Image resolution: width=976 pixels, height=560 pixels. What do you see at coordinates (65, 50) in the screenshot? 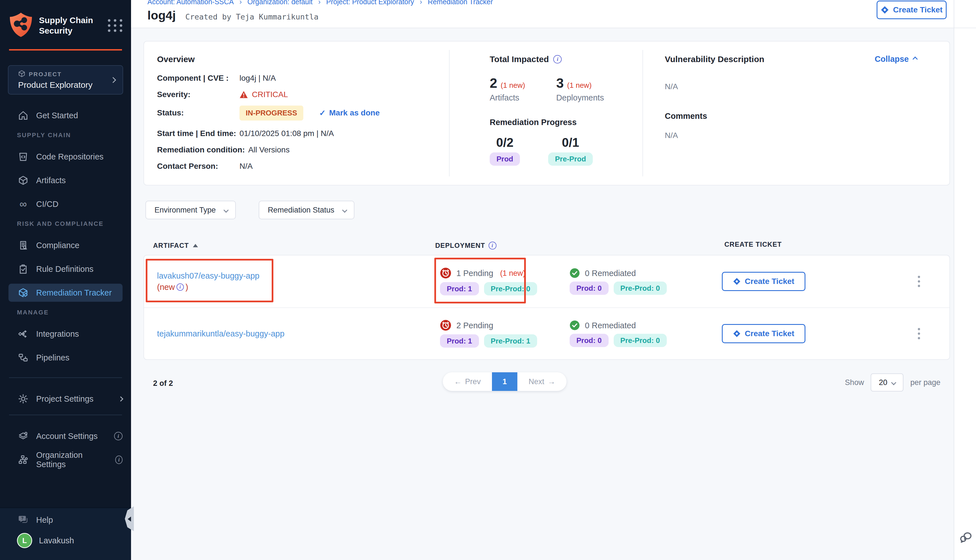
I see `brand-accent-divider` at bounding box center [65, 50].